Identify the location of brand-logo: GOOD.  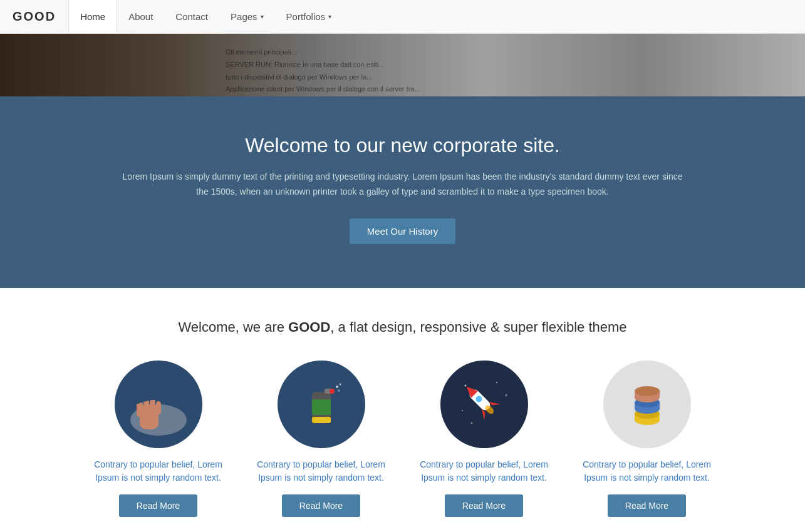
(34, 16).